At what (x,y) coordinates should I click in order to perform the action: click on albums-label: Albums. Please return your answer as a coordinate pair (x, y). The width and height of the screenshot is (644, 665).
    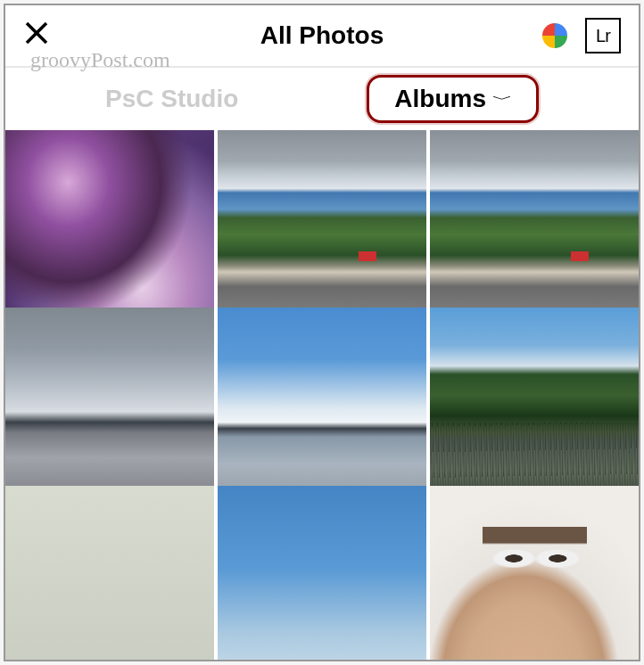
    Looking at the image, I should click on (441, 99).